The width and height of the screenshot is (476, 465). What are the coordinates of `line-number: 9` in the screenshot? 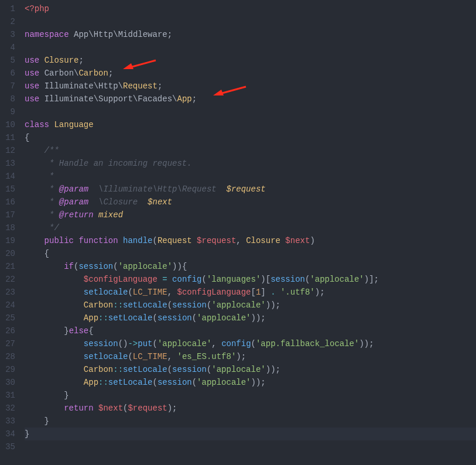 It's located at (9, 112).